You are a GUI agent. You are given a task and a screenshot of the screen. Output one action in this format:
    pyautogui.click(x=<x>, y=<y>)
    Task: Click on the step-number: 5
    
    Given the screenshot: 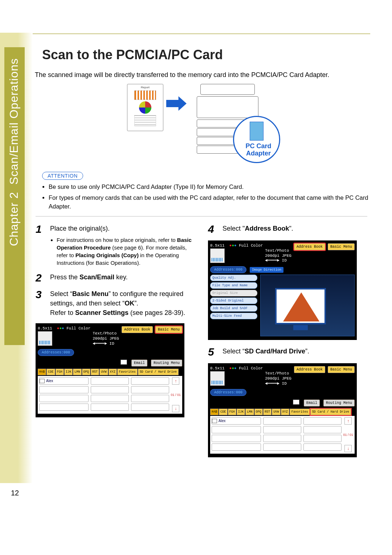 What is the action you would take?
    pyautogui.click(x=215, y=352)
    